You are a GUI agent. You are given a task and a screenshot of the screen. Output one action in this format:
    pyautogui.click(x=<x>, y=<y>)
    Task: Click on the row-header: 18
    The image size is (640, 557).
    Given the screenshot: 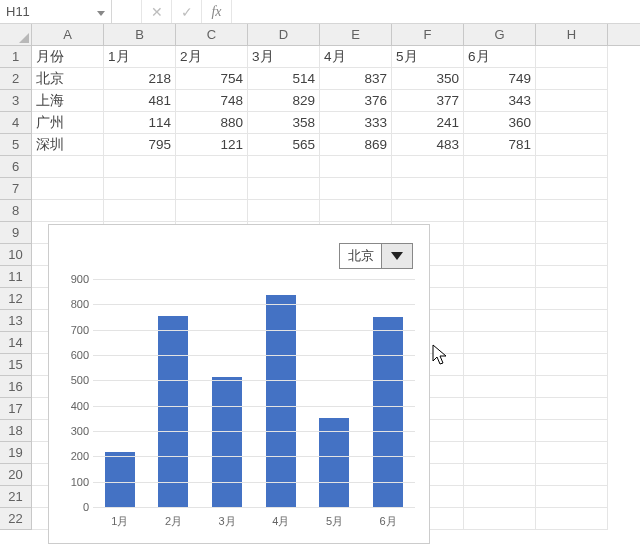 What is the action you would take?
    pyautogui.click(x=16, y=431)
    